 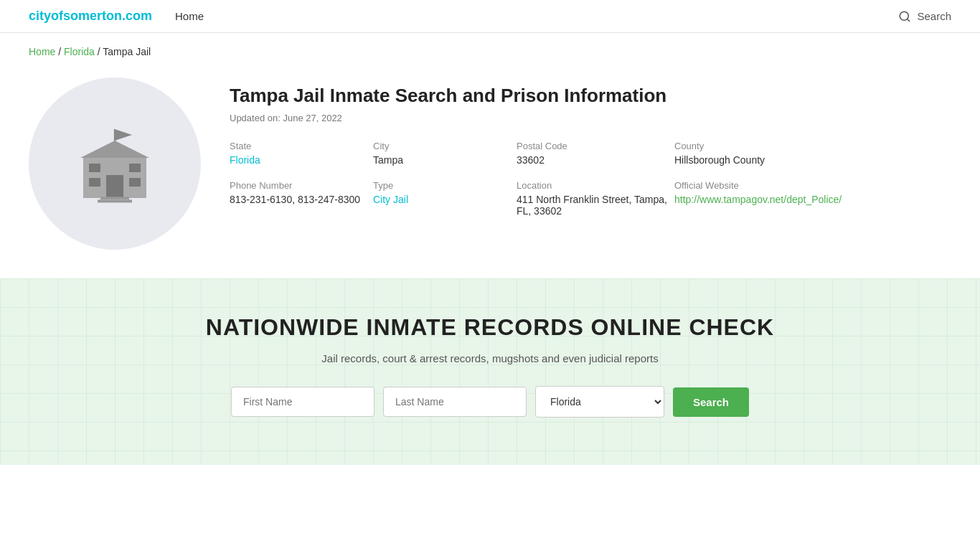 What do you see at coordinates (490, 402) in the screenshot?
I see `search-form: AlabamaAlaskaArizonaArkansasCaliforniaCo…` at bounding box center [490, 402].